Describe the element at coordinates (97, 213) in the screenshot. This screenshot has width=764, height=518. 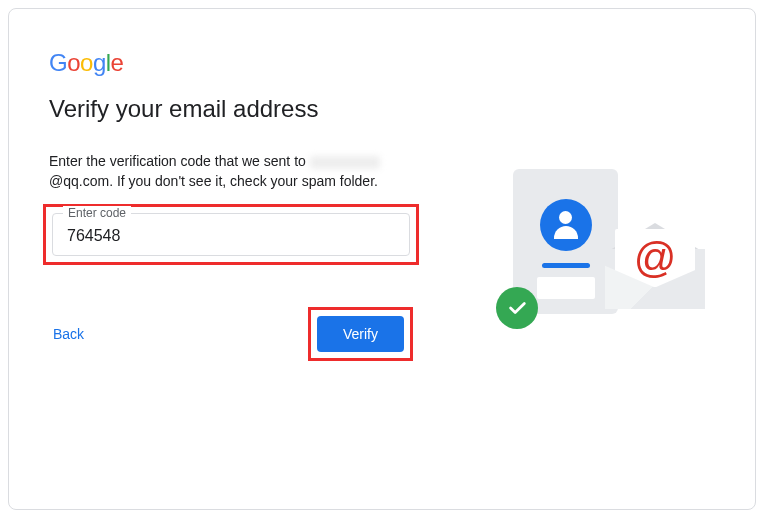
I see `code-field-label: Enter code` at that location.